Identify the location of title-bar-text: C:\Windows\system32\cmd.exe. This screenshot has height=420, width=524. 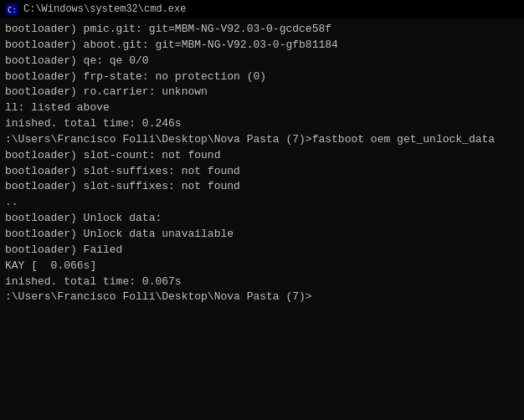
(105, 9).